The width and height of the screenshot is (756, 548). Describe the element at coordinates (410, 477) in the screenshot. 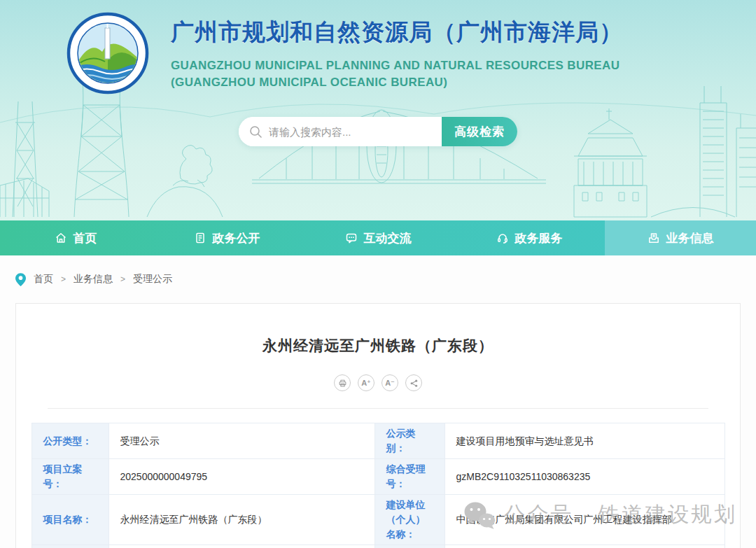

I see `field-label: 综合受理号：` at that location.